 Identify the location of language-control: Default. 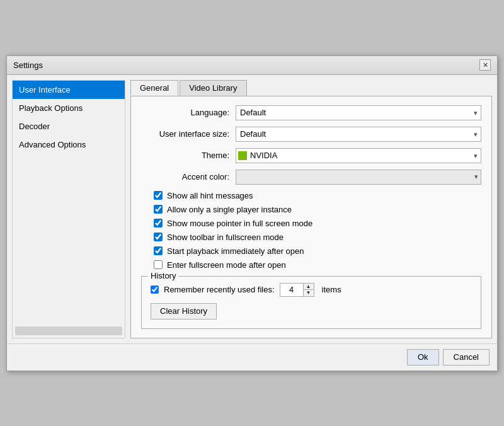
(358, 113).